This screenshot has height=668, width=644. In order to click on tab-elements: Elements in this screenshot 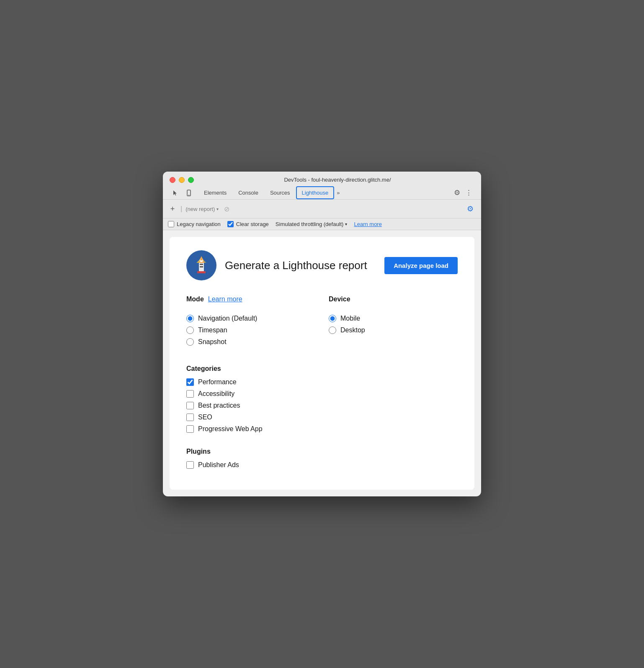, I will do `click(215, 193)`.